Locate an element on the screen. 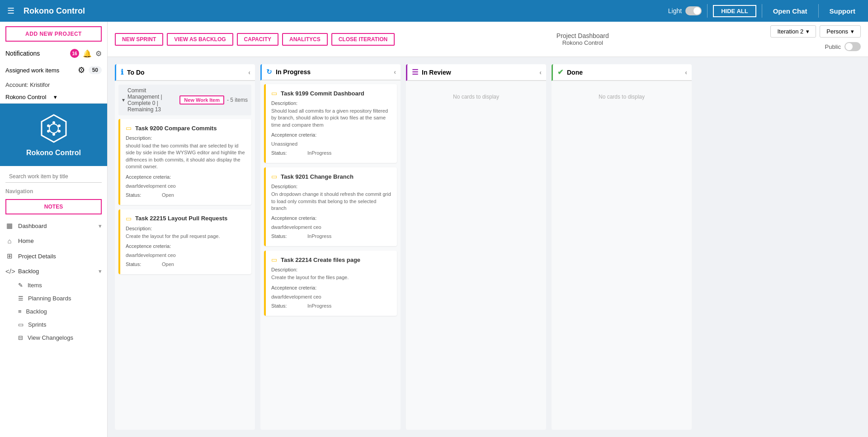 The image size is (868, 437). todo-col-chevron: ‹ is located at coordinates (250, 72).